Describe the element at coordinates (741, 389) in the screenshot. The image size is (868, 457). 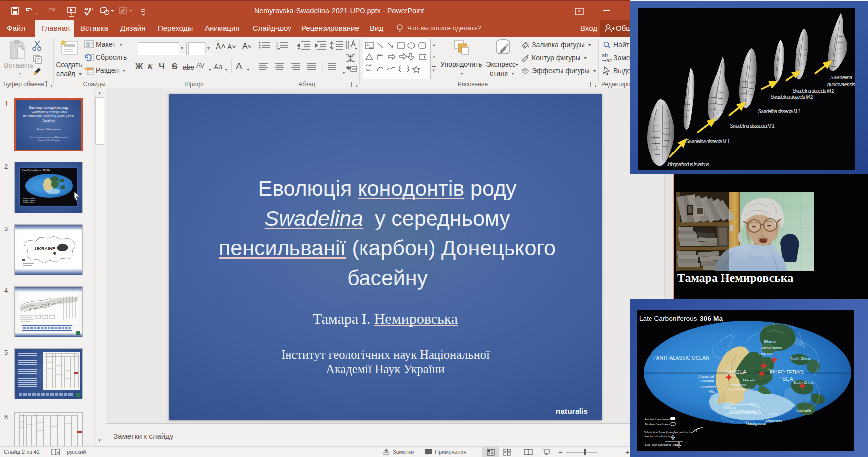
I see `svg-text: AnadarkoSide Mts.` at that location.